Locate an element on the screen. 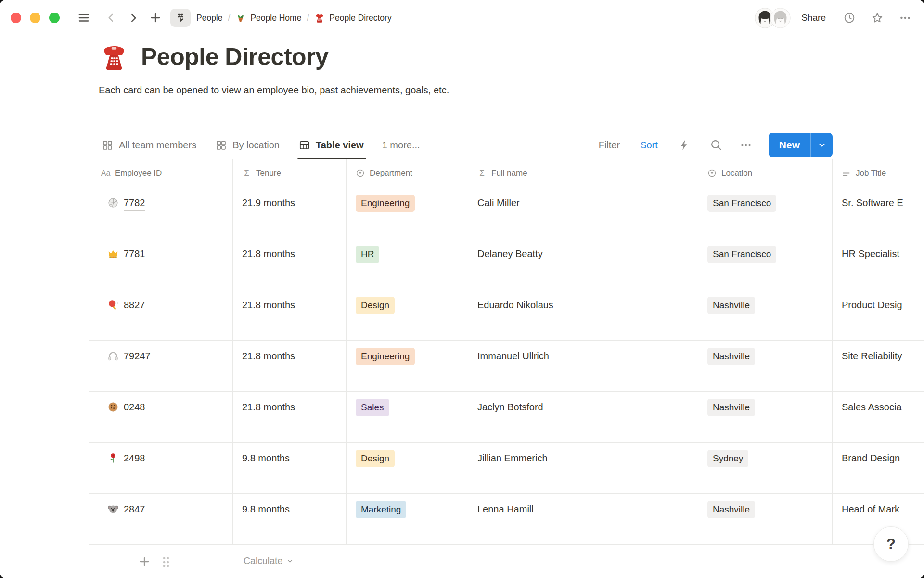 This screenshot has width=924, height=578. employee-id-cell: 7782 is located at coordinates (161, 213).